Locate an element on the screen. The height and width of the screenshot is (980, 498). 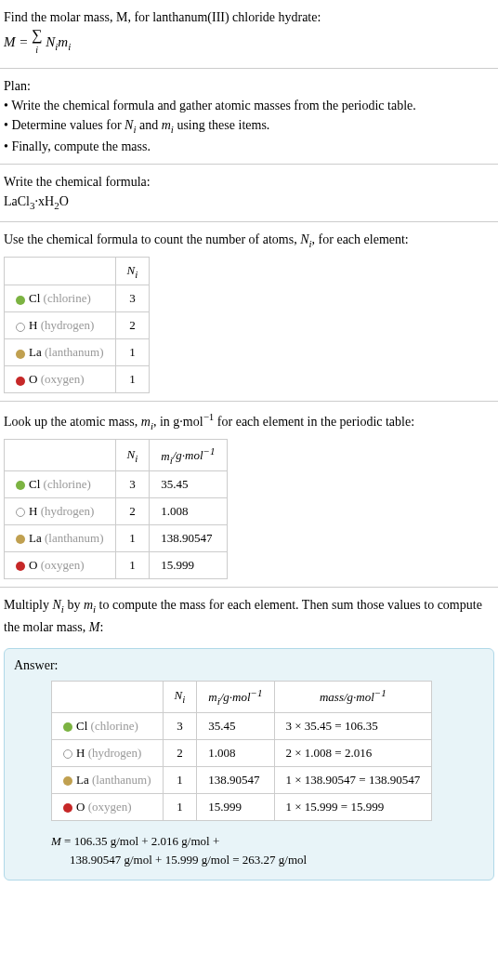
mass-value: 3 × 35.45 = 106.35 is located at coordinates (353, 725).